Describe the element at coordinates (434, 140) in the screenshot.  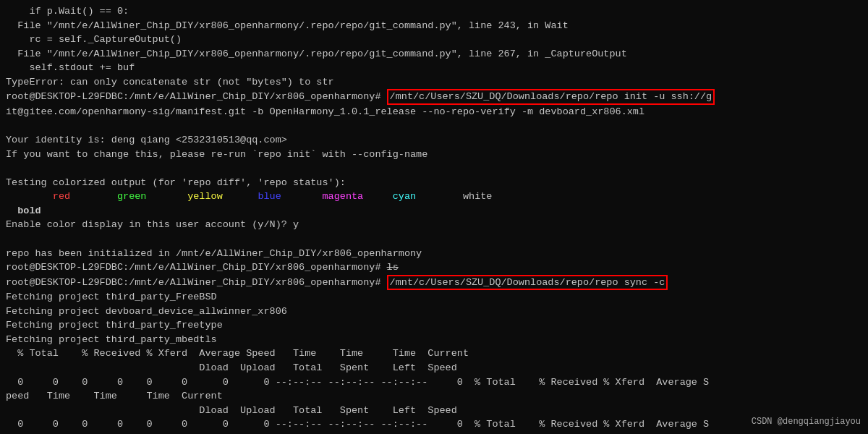
I see `line-10: Your identity is: deng qiang <2532310513…` at that location.